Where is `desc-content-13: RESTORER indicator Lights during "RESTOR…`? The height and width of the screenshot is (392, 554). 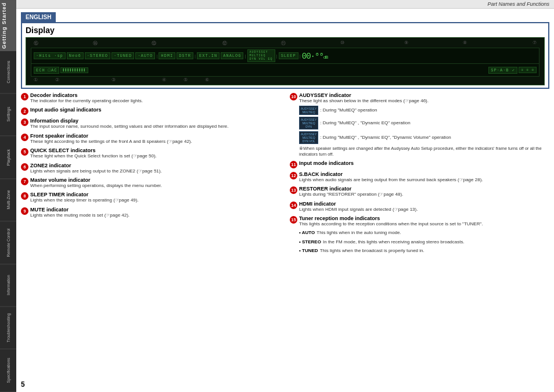 desc-content-13: RESTORER indicator Lights during "RESTOR… is located at coordinates (424, 192).